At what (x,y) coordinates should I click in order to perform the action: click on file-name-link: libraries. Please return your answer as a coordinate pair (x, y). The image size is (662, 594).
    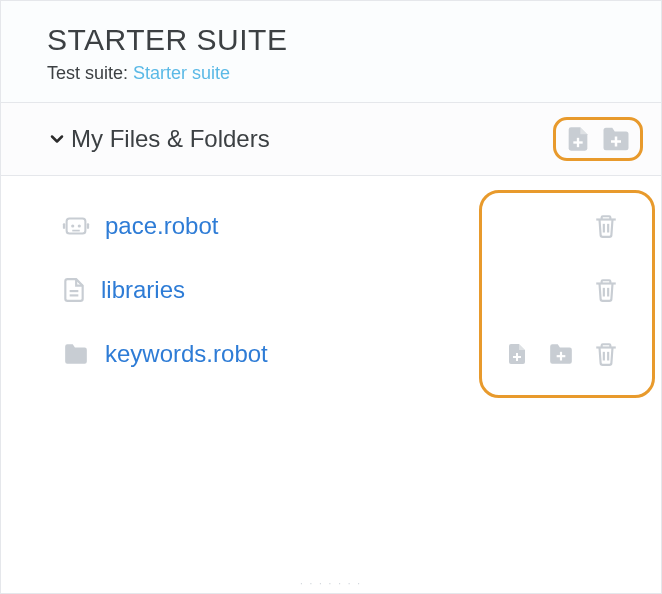
    Looking at the image, I should click on (143, 290).